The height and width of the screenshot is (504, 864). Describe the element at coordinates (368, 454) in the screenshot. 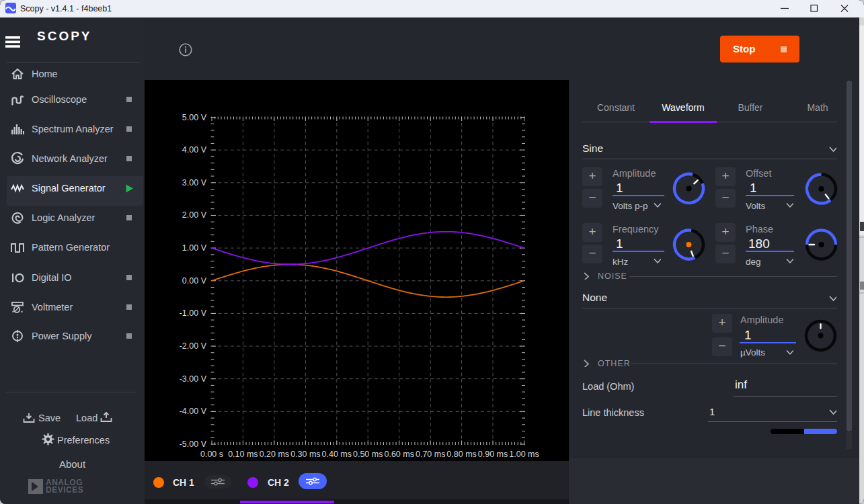

I see `svg-text: 0.50 ms` at that location.